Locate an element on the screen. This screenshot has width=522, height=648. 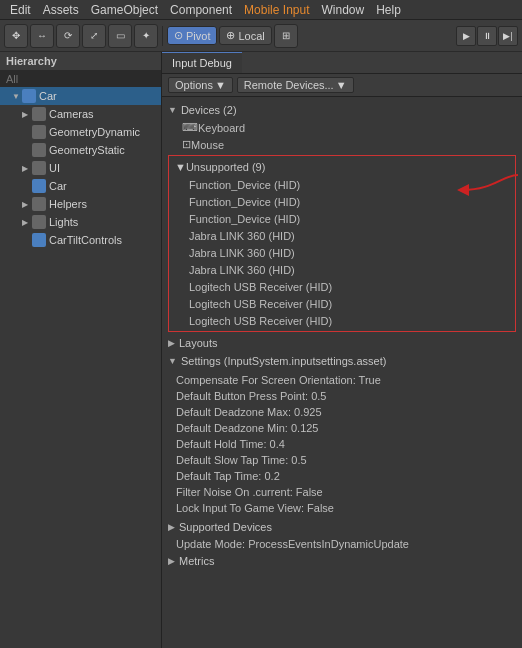
settings-section-header: ▼ Settings (InputSystem.inputsettings.as… is located at coordinates (342, 361).